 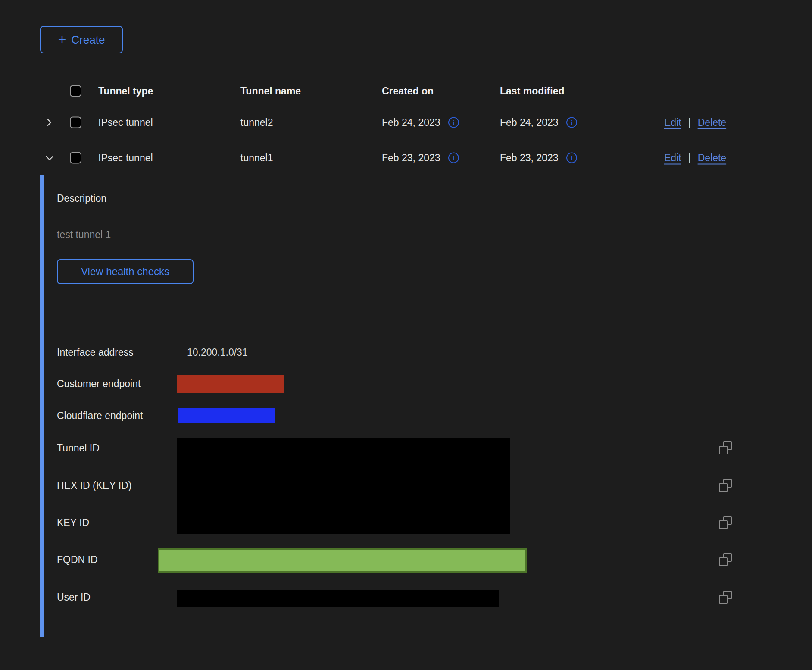 I want to click on table-row: IPsec tunnel tunnel2 Feb 24, 2023 i Feb …, so click(x=397, y=122).